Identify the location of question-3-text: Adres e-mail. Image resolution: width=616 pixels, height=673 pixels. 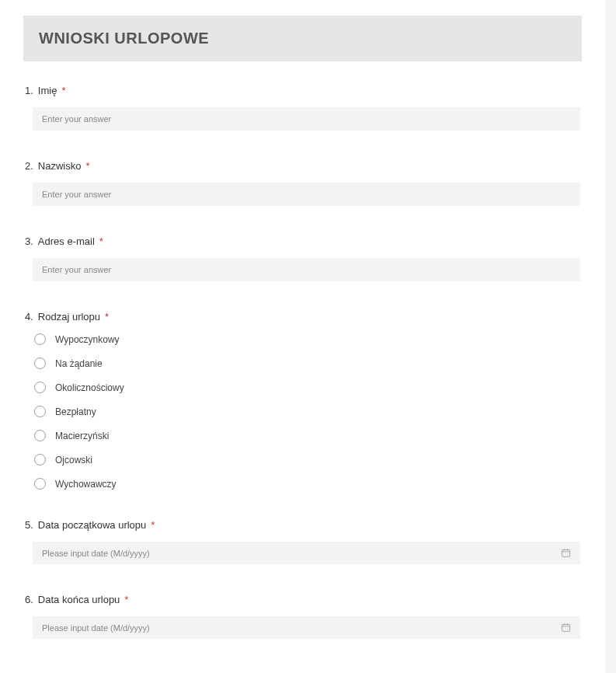
(67, 241).